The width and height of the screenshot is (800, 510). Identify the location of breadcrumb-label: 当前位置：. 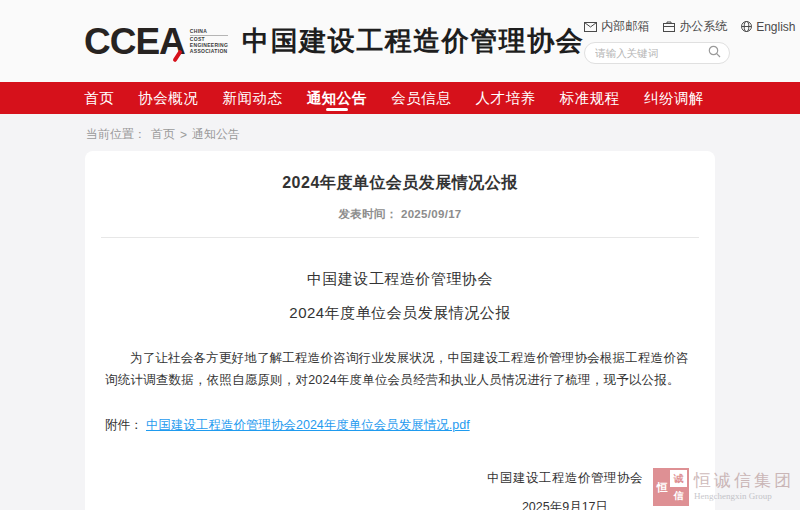
(116, 134).